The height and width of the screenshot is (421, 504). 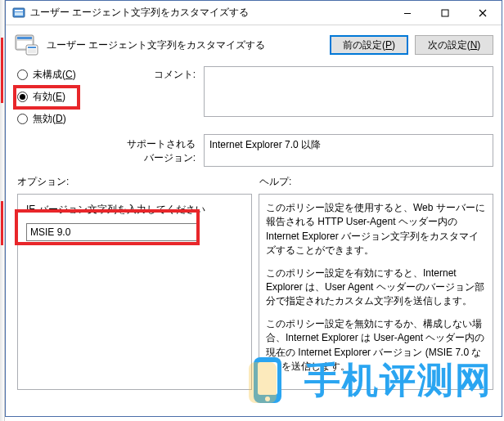 What do you see at coordinates (254, 13) in the screenshot?
I see `titlebar: ユーザー エージェント文字列をカスタマイズする` at bounding box center [254, 13].